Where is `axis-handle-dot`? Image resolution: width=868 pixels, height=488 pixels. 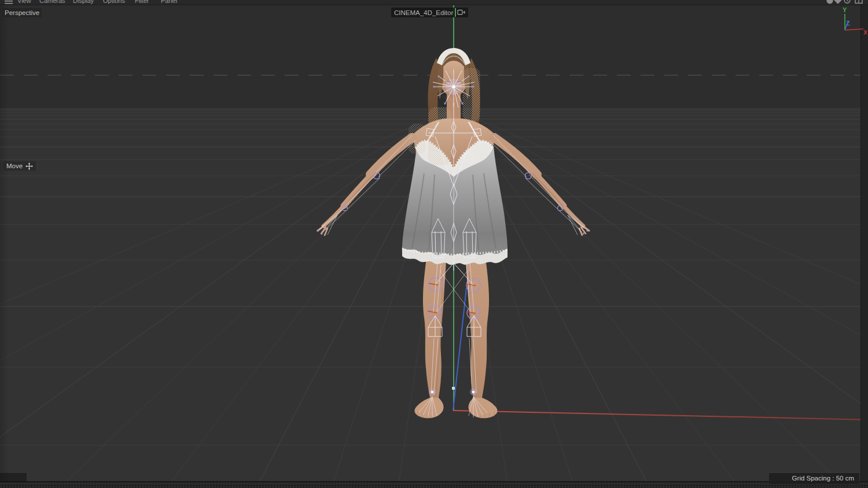 axis-handle-dot is located at coordinates (454, 389).